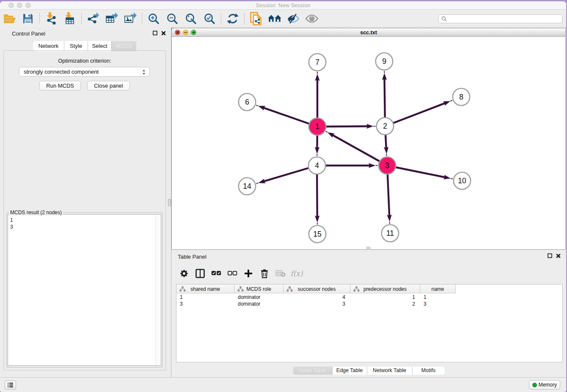 This screenshot has width=567, height=392. What do you see at coordinates (206, 289) in the screenshot?
I see `column-header-shared-name: shared name` at bounding box center [206, 289].